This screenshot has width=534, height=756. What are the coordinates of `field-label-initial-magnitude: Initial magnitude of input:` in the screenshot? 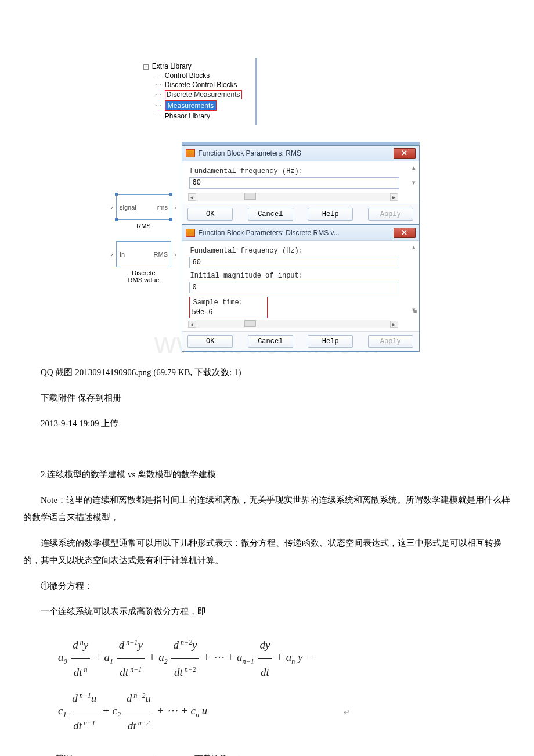 It's located at (302, 276).